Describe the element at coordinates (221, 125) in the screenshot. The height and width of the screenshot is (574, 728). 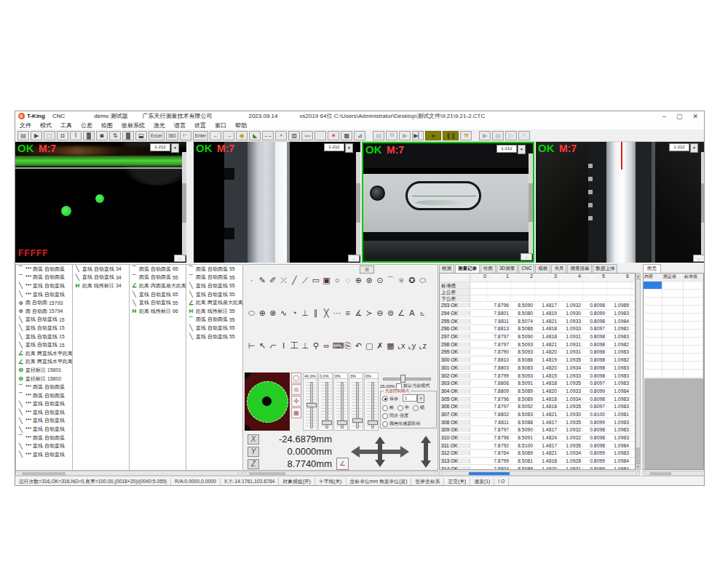
I see `menu-item-10: 窗口` at that location.